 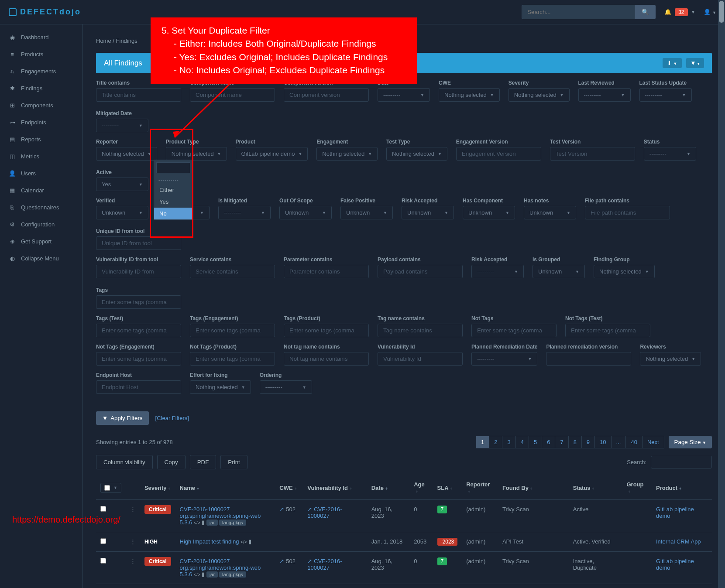 What do you see at coordinates (172, 418) in the screenshot?
I see `clear-filters-link: [Clear Filters]` at bounding box center [172, 418].